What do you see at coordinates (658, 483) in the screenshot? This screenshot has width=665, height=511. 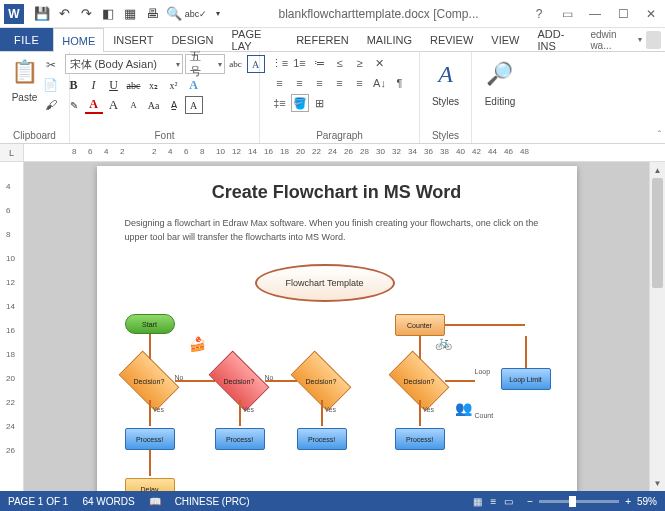 I see `scroll-down-icon: ▼` at bounding box center [658, 483].